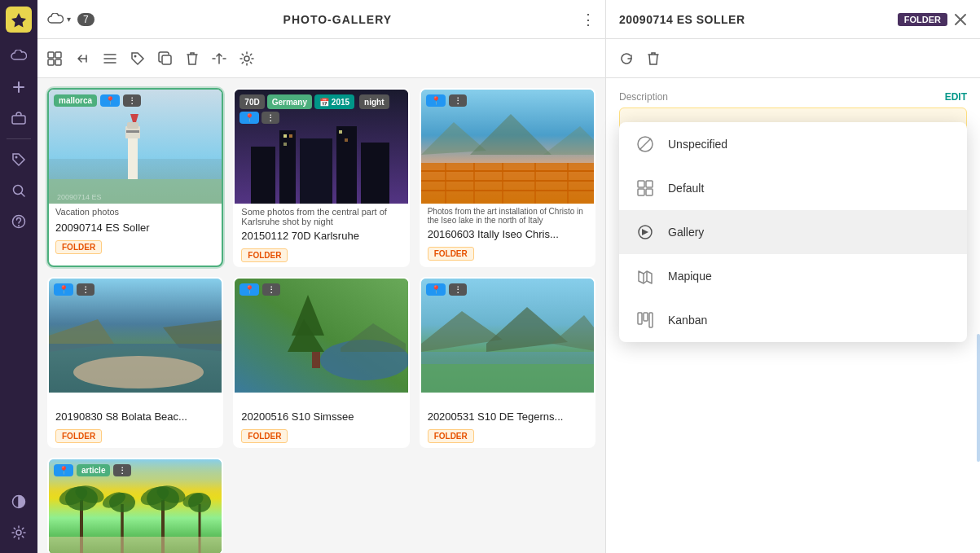  Describe the element at coordinates (508, 235) in the screenshot. I see `card-title-iseo: 20160603 Itally Iseo Chris...` at that location.